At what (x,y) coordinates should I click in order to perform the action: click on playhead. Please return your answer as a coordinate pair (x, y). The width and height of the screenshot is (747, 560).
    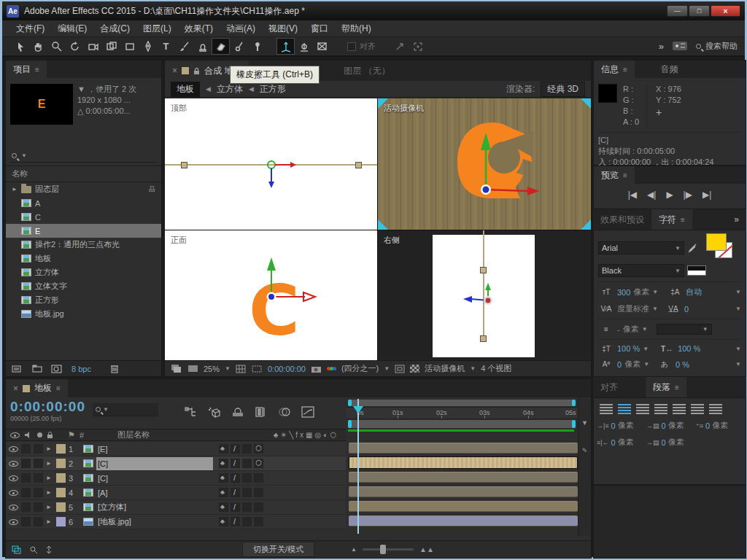
    Looking at the image, I should click on (358, 470).